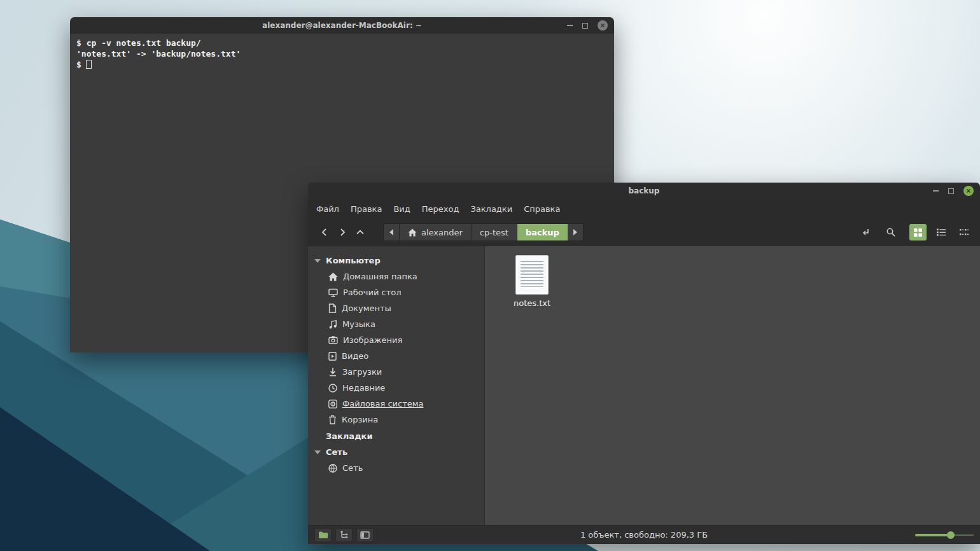 Image resolution: width=980 pixels, height=551 pixels. What do you see at coordinates (383, 403) in the screenshot?
I see `sidebar-item-label: Файловая система` at bounding box center [383, 403].